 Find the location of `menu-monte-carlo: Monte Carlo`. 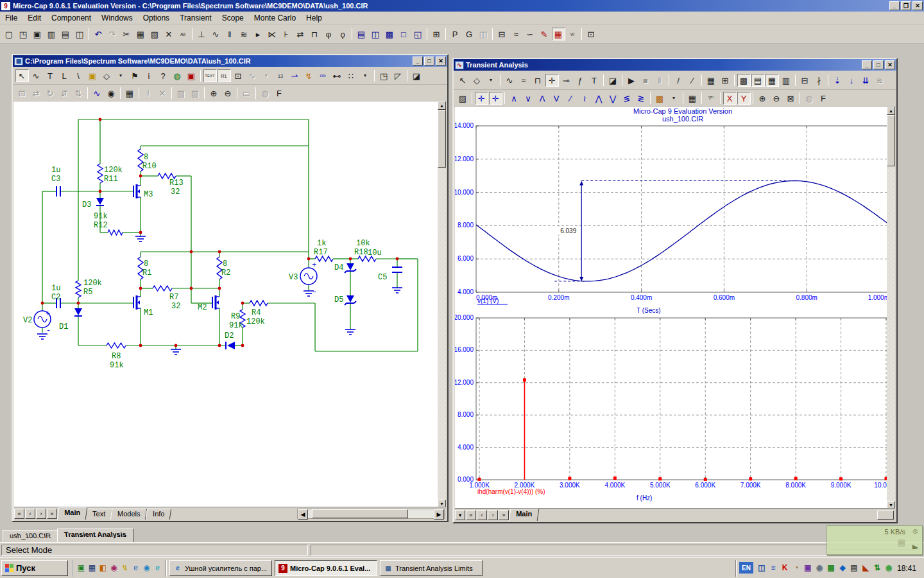

menu-monte-carlo: Monte Carlo is located at coordinates (275, 18).